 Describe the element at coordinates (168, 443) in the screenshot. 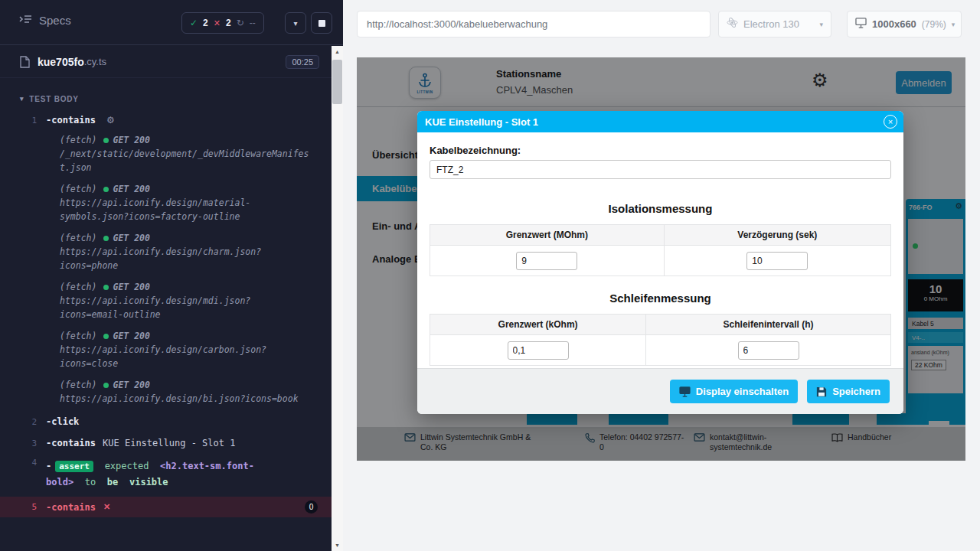

I see `command-argument: KUE Einstellung - Slot 1` at that location.